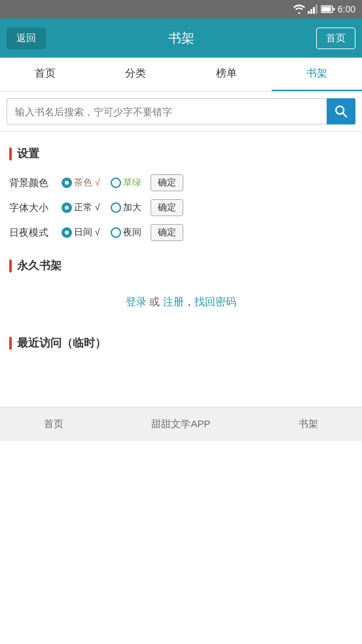 This screenshot has height=644, width=362. I want to click on bgcolor-confirm-btn: 确定, so click(167, 183).